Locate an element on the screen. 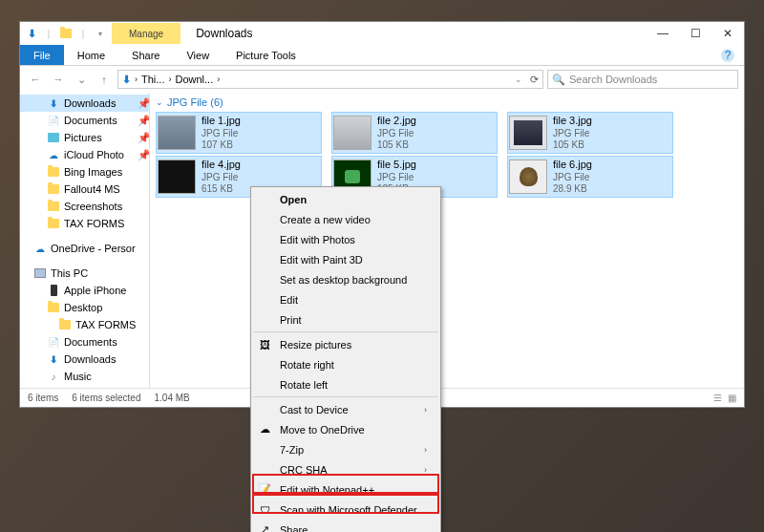  sidebar-item-documents-pc: 📄Documents is located at coordinates (84, 342).